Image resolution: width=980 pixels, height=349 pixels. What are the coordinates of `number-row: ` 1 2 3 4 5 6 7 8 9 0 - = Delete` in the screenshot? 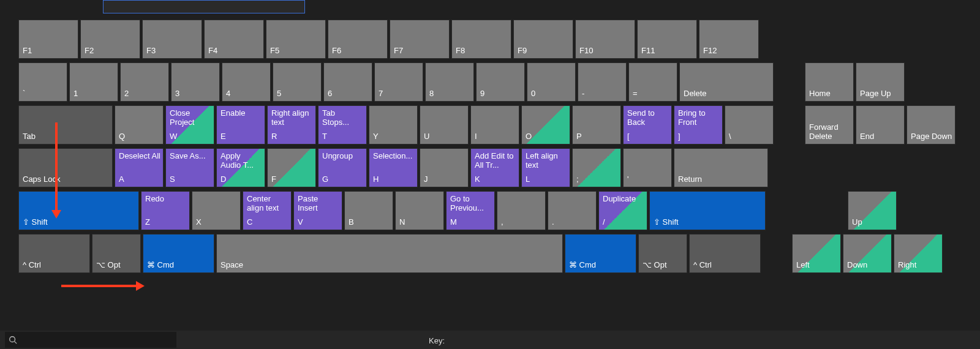 It's located at (396, 82).